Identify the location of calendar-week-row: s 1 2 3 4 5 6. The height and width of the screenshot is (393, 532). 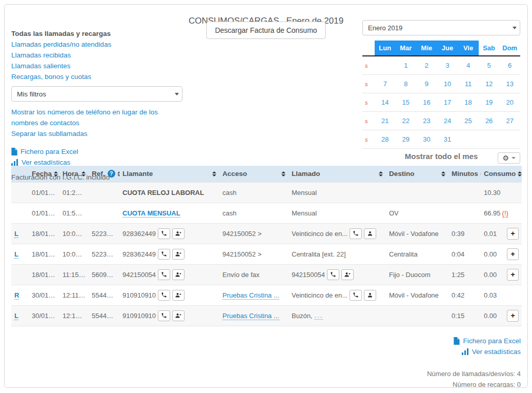
(441, 66).